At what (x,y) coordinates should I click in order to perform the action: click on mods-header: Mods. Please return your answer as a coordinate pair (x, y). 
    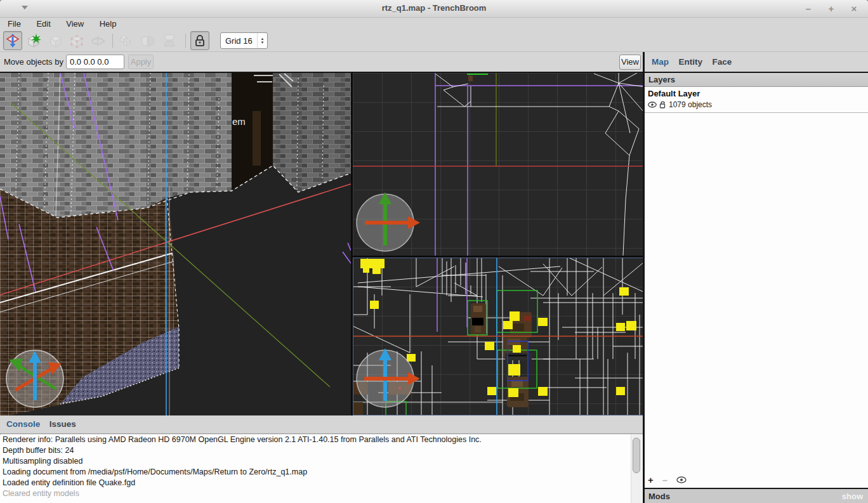
    Looking at the image, I should click on (659, 496).